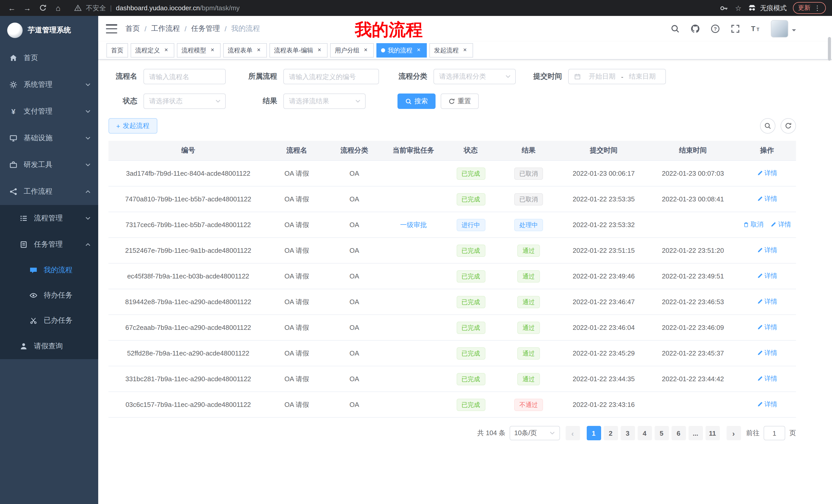  I want to click on view-tab: 流程模型 ×, so click(199, 51).